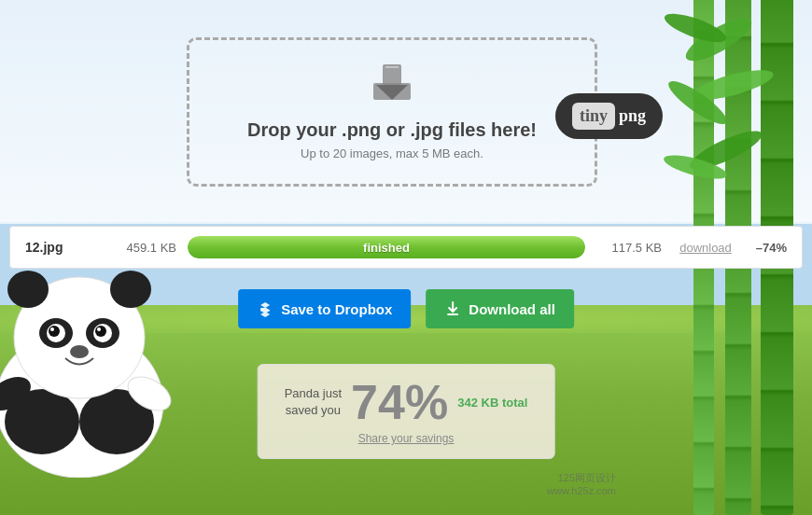 The height and width of the screenshot is (515, 812). I want to click on logo-png: png, so click(633, 116).